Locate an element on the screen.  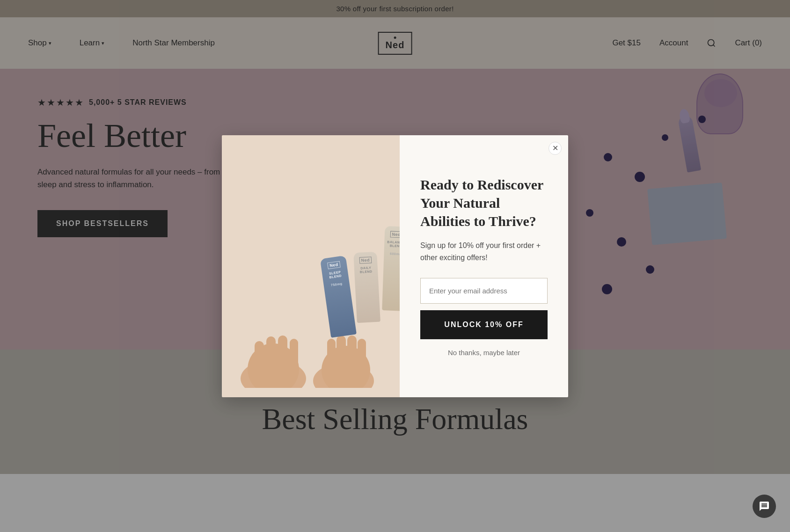
close-icon: ✕ is located at coordinates (555, 148).